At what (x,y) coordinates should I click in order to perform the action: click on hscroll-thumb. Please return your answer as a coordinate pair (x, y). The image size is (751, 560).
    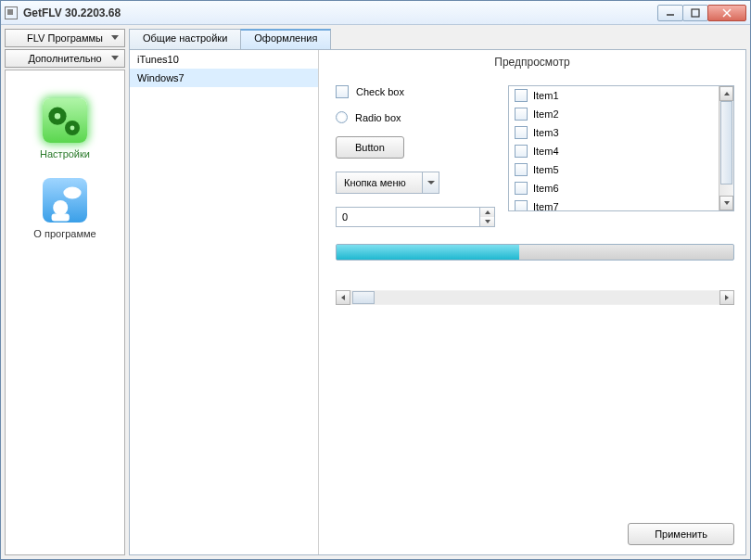
    Looking at the image, I should click on (363, 298).